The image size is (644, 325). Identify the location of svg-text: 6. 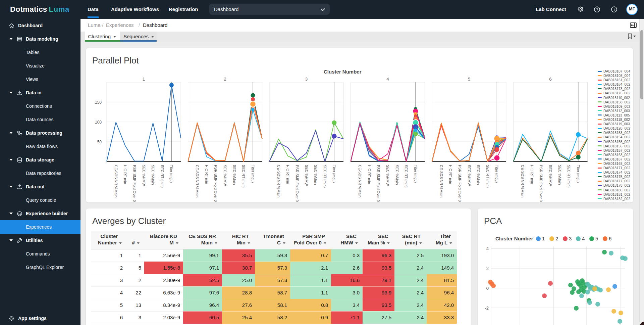
(550, 79).